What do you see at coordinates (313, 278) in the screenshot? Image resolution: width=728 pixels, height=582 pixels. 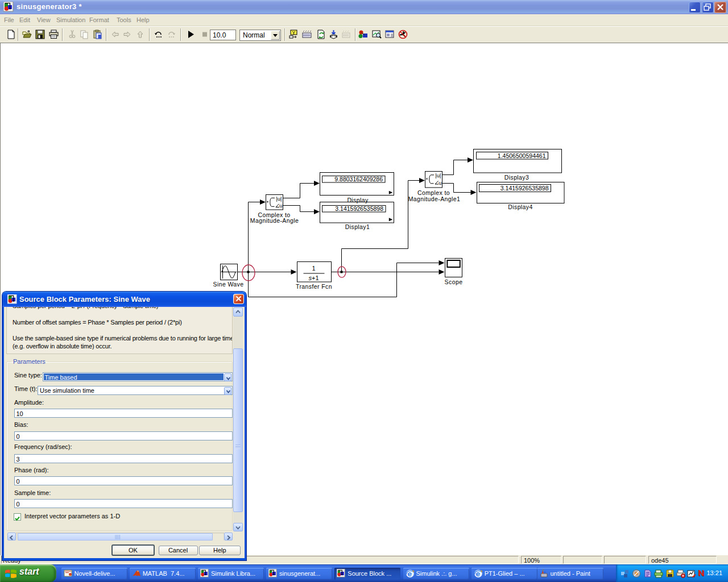 I see `svg-text: s+1` at bounding box center [313, 278].